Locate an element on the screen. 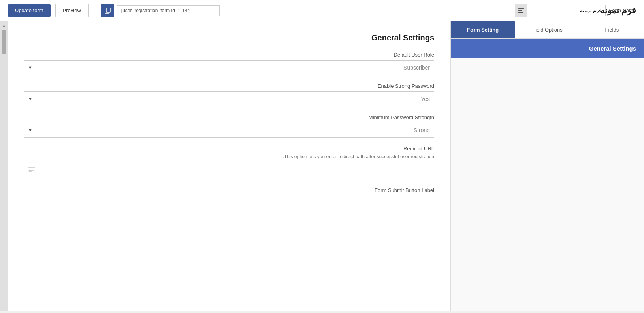 The width and height of the screenshot is (644, 313). tab-form-setting: Form Setting is located at coordinates (483, 30).